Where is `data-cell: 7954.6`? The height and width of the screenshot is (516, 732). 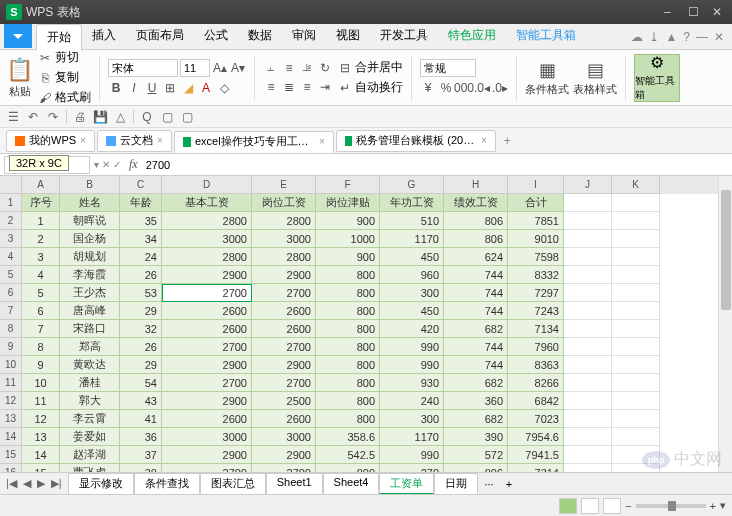
data-cell: 7954.6 is located at coordinates (536, 437).